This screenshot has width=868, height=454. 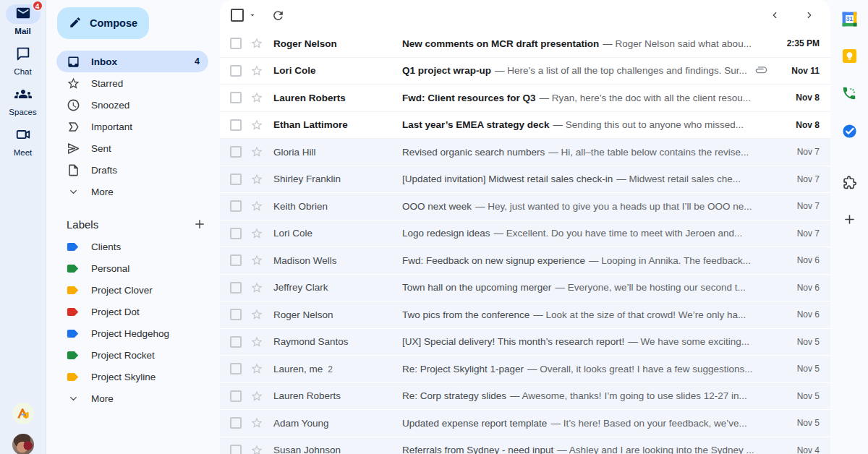 I want to click on email-row: Susan Johnson Referrals from Sydney - ne…, so click(x=525, y=445).